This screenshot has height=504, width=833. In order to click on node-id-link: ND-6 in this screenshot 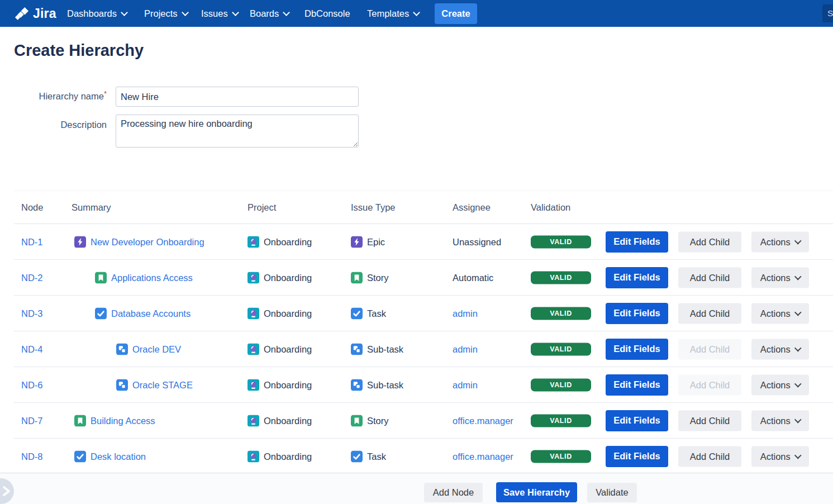, I will do `click(32, 384)`.